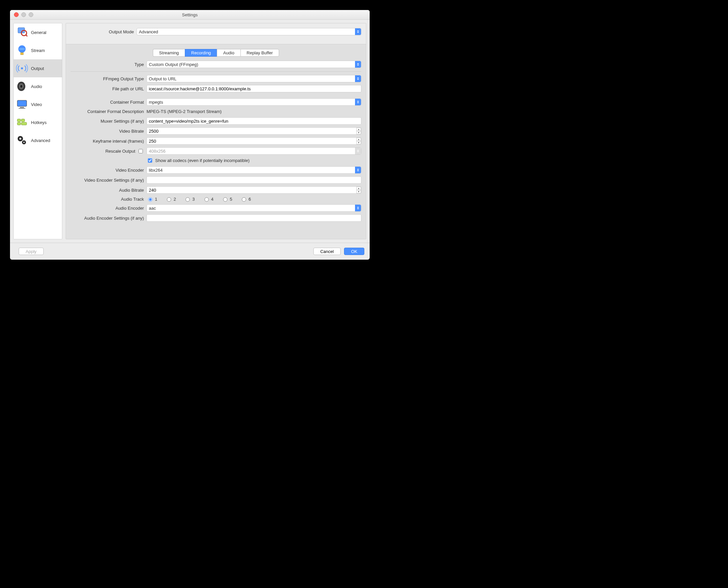  I want to click on cancel-button: Cancel, so click(327, 251).